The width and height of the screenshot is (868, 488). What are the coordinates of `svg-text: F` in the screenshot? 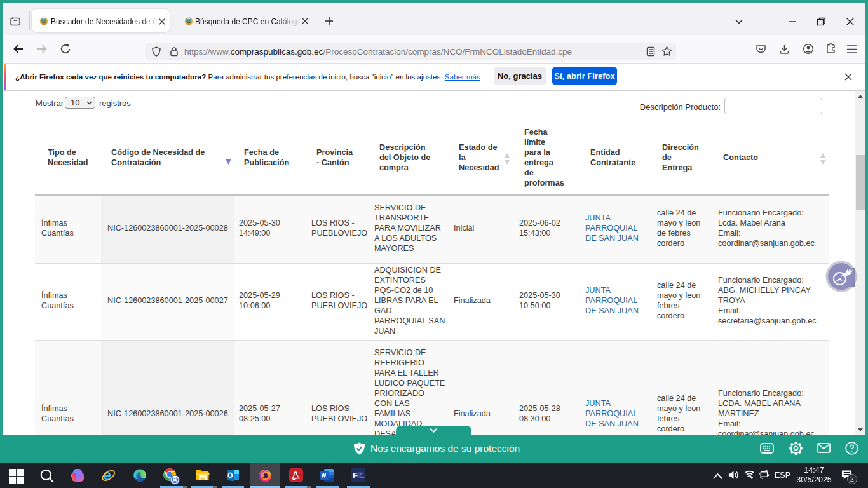 It's located at (355, 475).